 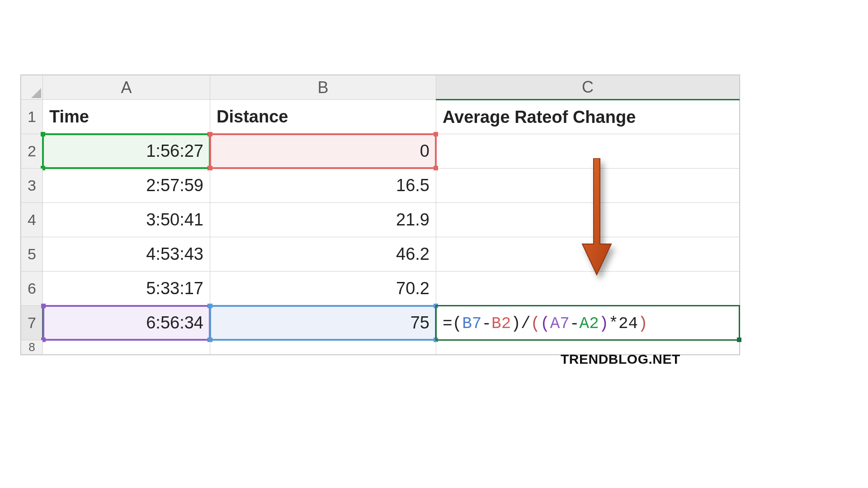 What do you see at coordinates (127, 88) in the screenshot?
I see `column-header-A: A` at bounding box center [127, 88].